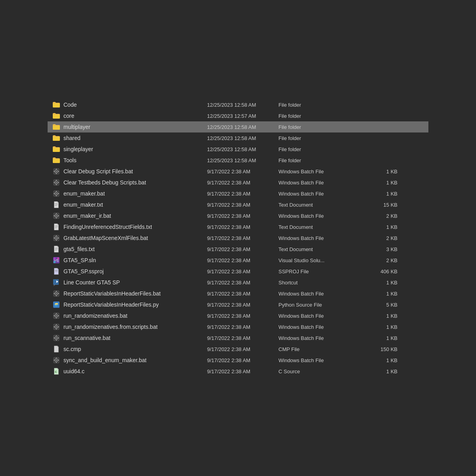  Describe the element at coordinates (238, 205) in the screenshot. I see `file-row: enum_maker.txt 9/17/2022 2:38 AM Text Do…` at that location.